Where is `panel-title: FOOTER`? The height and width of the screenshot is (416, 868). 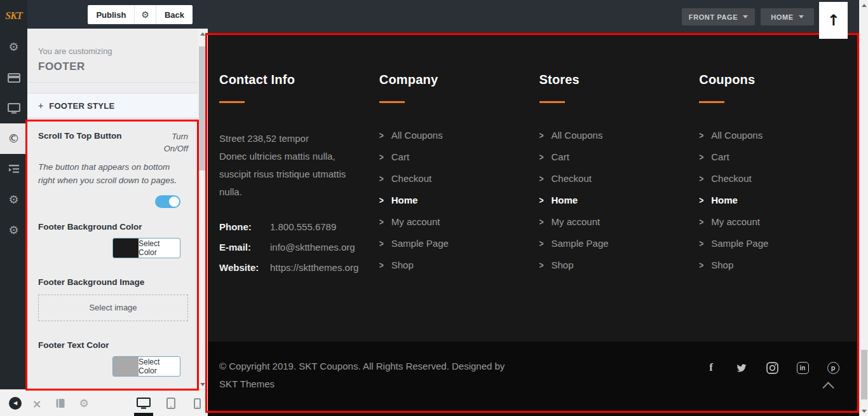 panel-title: FOOTER is located at coordinates (112, 67).